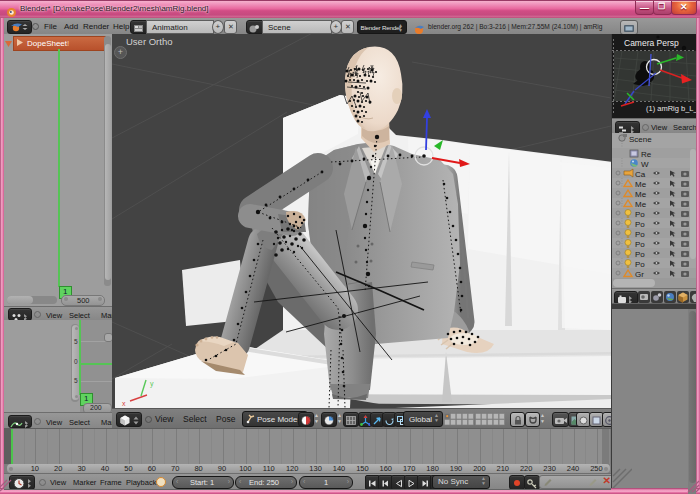 This screenshot has width=700, height=494. What do you see at coordinates (645, 164) in the screenshot?
I see `svg-text: W` at bounding box center [645, 164].